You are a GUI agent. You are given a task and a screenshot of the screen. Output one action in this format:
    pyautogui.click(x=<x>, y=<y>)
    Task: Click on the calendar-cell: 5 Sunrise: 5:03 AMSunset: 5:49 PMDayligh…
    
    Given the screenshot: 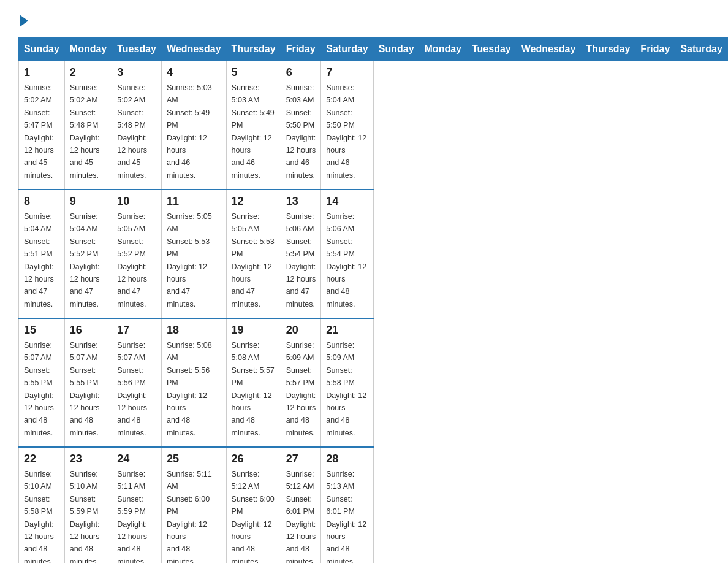 What is the action you would take?
    pyautogui.click(x=254, y=126)
    